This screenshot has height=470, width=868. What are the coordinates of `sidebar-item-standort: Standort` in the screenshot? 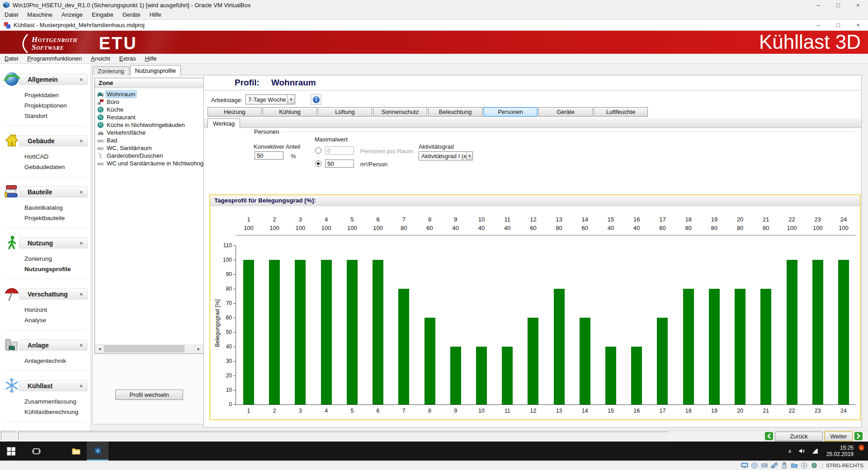 It's located at (56, 116).